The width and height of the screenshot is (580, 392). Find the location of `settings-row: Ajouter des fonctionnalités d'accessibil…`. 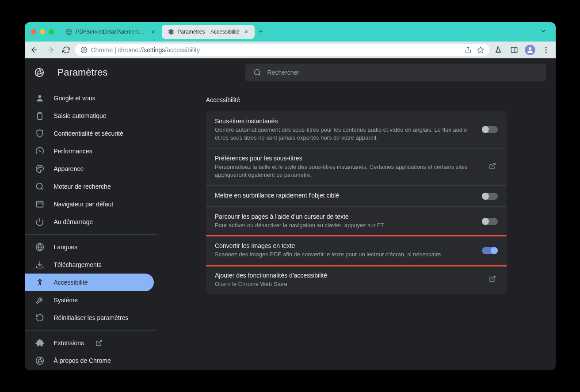

settings-row: Ajouter des fonctionnalités d'accessibil… is located at coordinates (356, 280).